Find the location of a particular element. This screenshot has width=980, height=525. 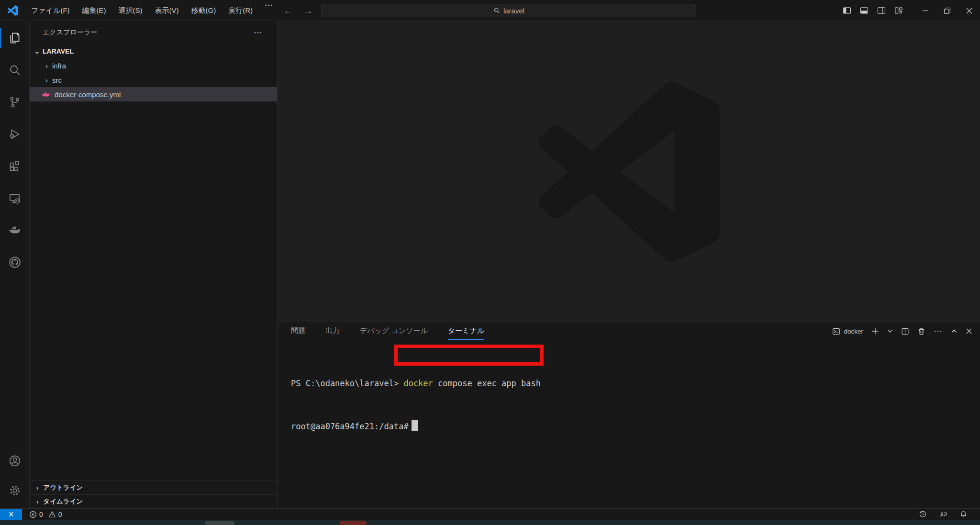

minimize-icon is located at coordinates (925, 11).